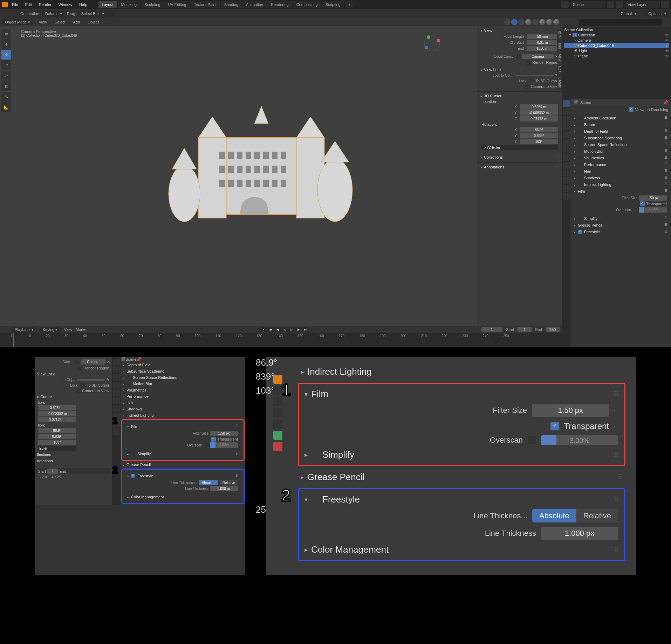 This screenshot has height=644, width=671. What do you see at coordinates (617, 30) in the screenshot?
I see `scene-collection-row: Scene Collection` at bounding box center [617, 30].